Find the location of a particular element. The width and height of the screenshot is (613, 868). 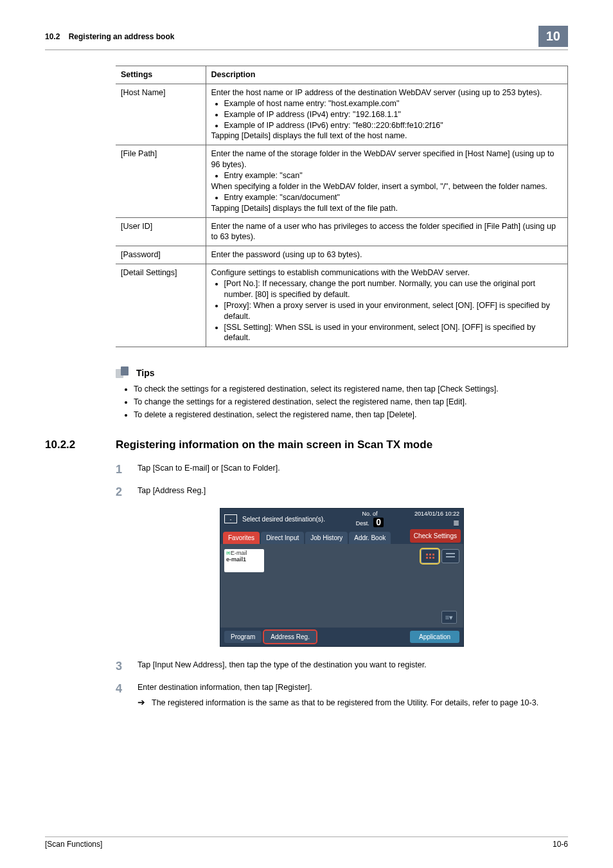

step-text: Tap [Scan to E-mail] or [Scan to Folder]… is located at coordinates (353, 469).